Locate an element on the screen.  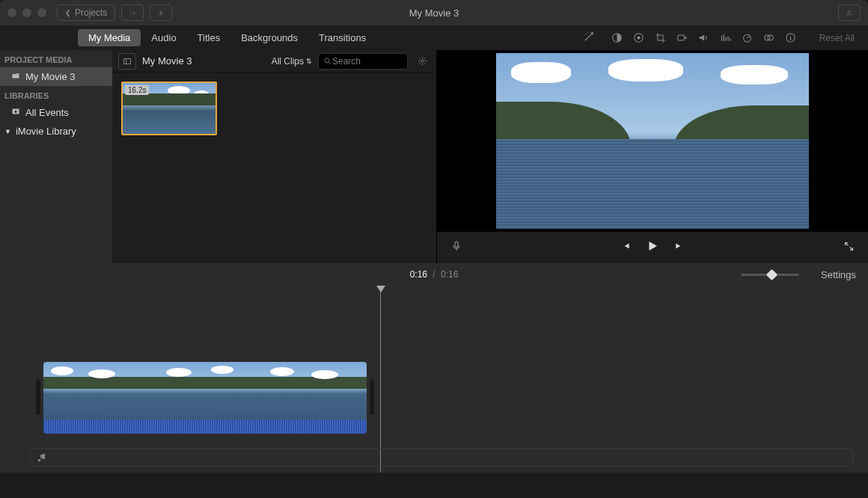
browser-body: 16.2s is located at coordinates (274, 167).